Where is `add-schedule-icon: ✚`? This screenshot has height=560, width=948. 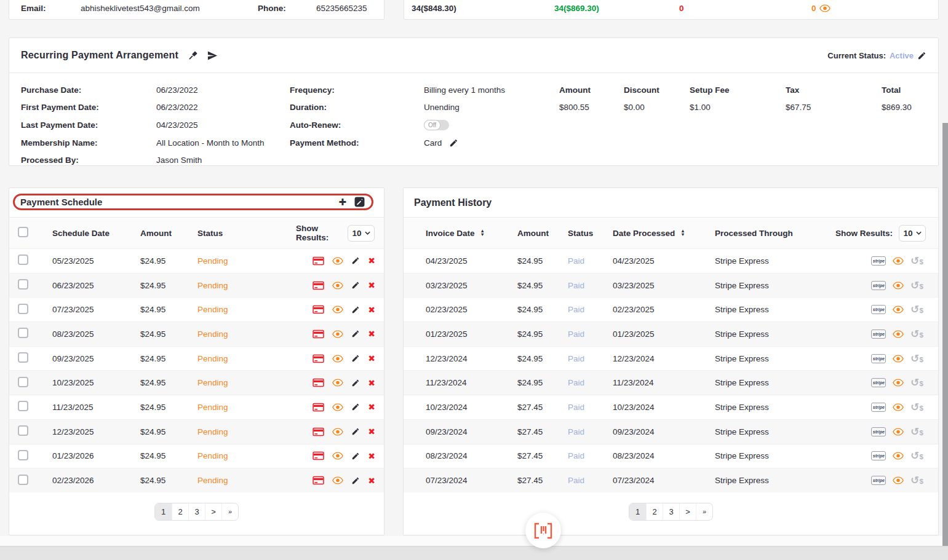
add-schedule-icon: ✚ is located at coordinates (342, 202).